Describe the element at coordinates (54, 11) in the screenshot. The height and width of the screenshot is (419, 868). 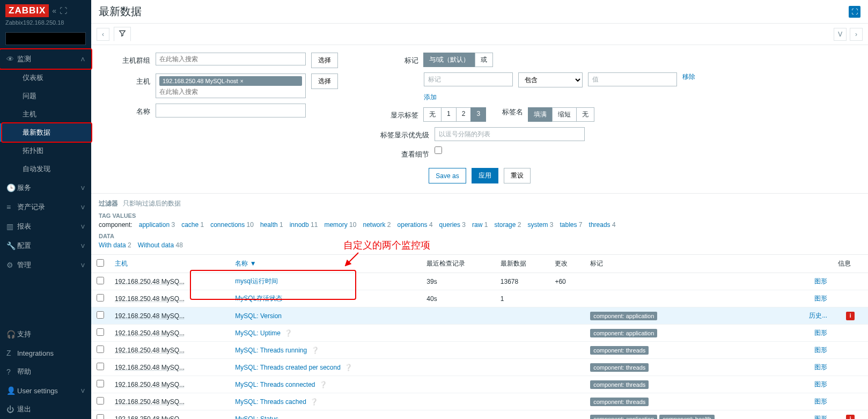
I see `collapse-icon: «` at that location.